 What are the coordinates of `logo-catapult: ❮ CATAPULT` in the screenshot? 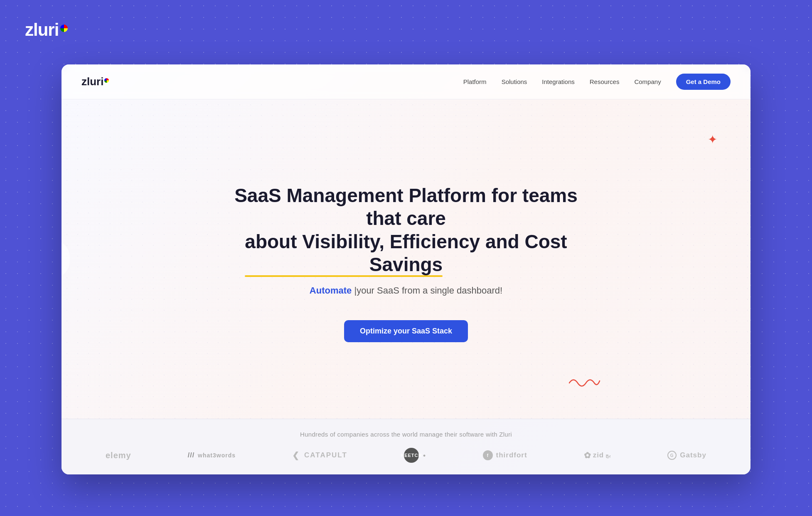 It's located at (320, 455).